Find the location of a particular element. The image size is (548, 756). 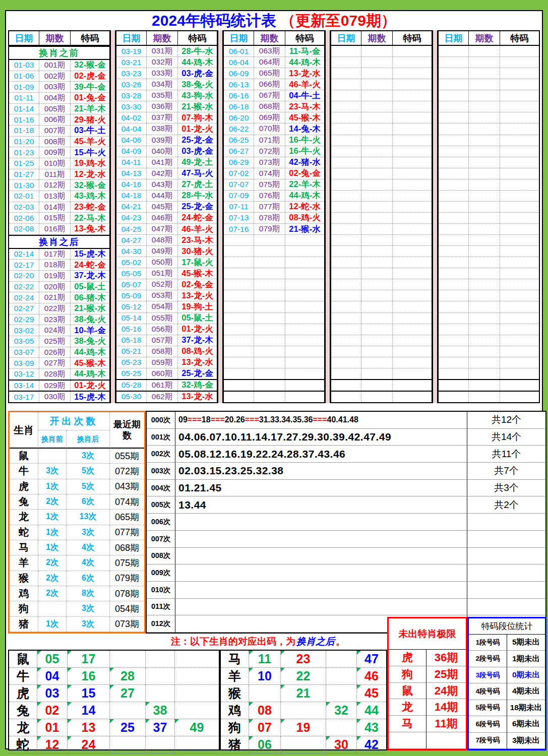

stats-zodiac: 蛇 is located at coordinates (24, 533).